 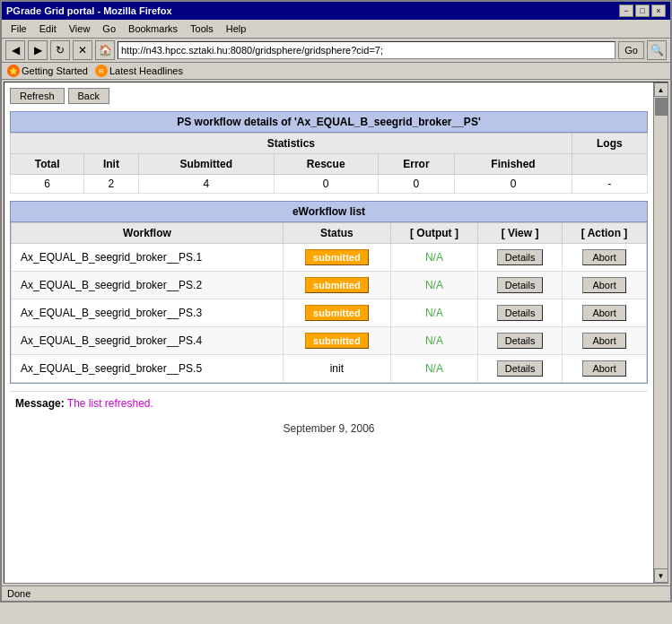 What do you see at coordinates (13, 71) in the screenshot?
I see `bookmark-icon-1: ⭐` at bounding box center [13, 71].